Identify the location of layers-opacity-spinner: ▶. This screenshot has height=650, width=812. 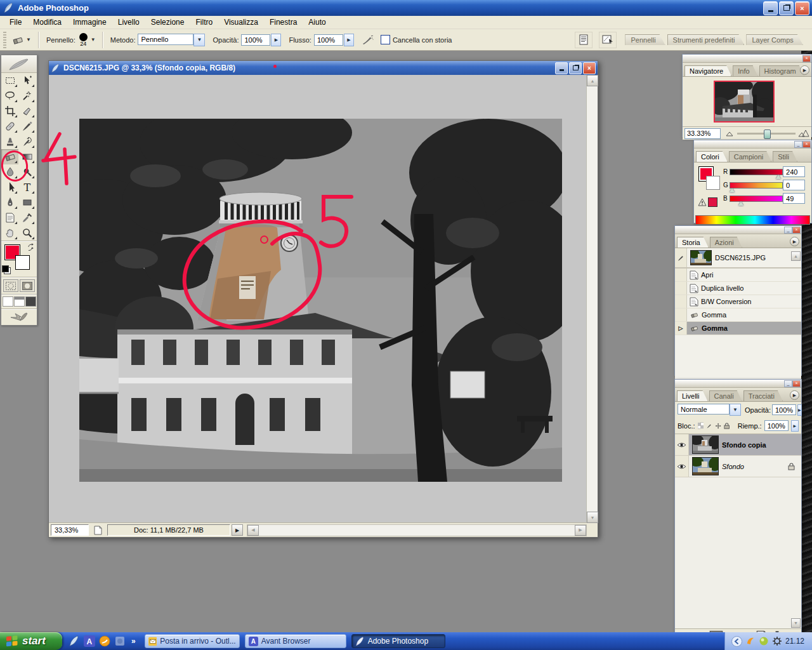
(799, 410).